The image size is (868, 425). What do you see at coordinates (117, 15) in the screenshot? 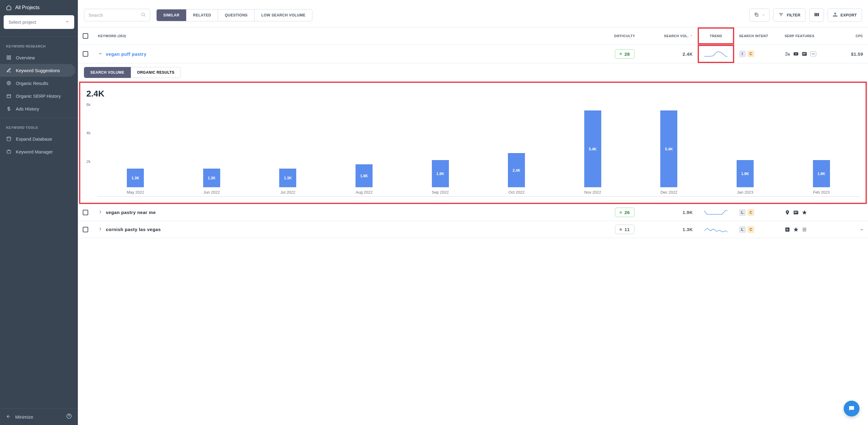
I see `search-input: Search` at bounding box center [117, 15].